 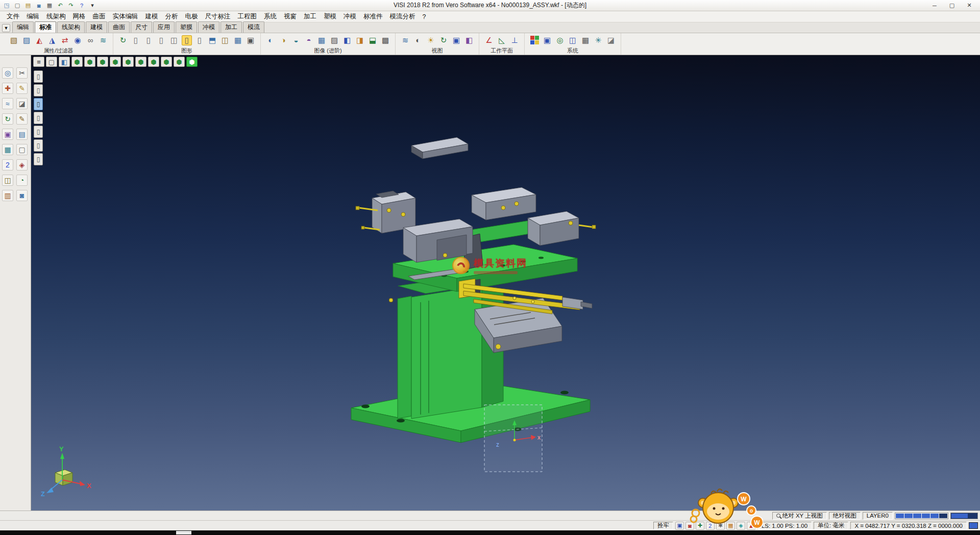 I want to click on floating-bar-part, so click(x=440, y=148).